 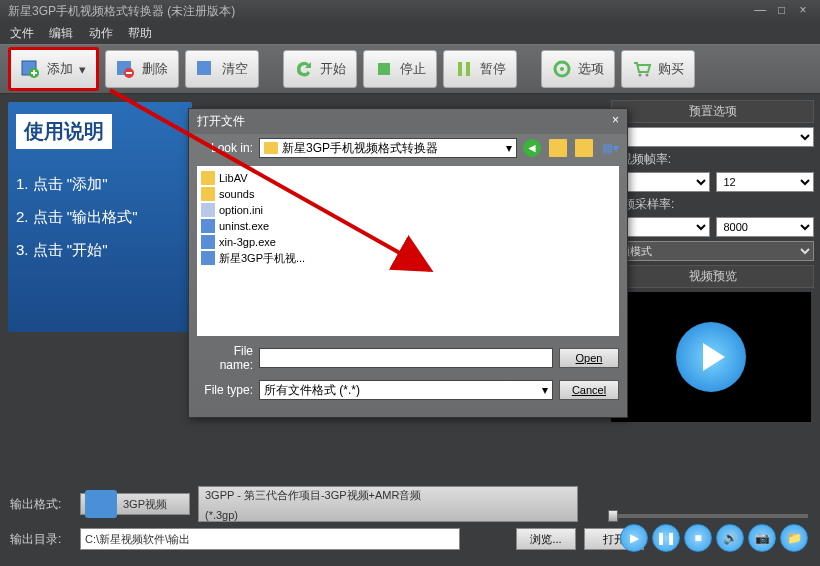 I want to click on view-icon: ▦▾, so click(x=610, y=148).